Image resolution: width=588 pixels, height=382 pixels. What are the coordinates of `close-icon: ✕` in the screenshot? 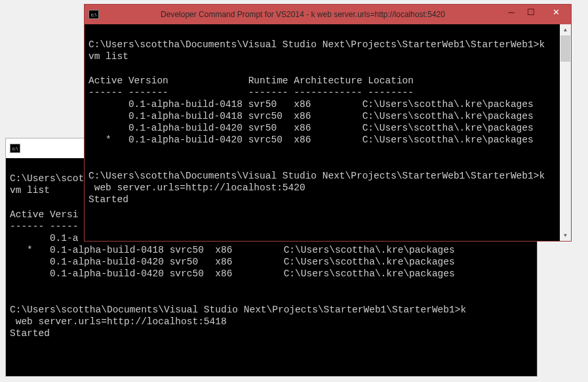 It's located at (556, 12).